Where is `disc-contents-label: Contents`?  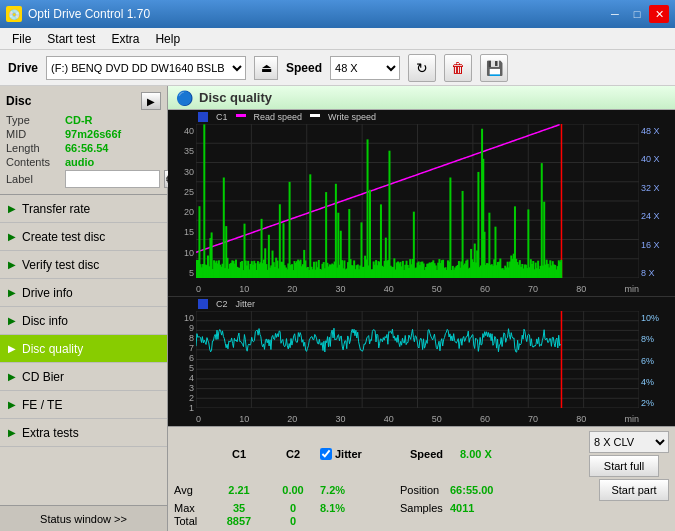 disc-contents-label: Contents is located at coordinates (34, 162).